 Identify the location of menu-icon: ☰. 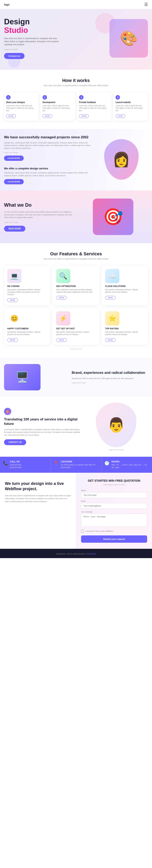
(146, 4).